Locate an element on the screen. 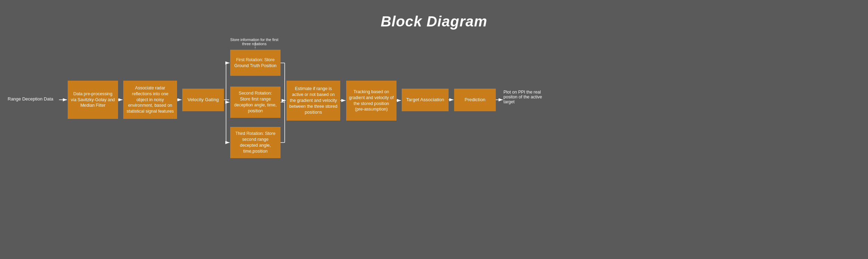 Image resolution: width=868 pixels, height=259 pixels. first-rotation-box: First Rotation: Store Ground Truth Posit… is located at coordinates (256, 63).